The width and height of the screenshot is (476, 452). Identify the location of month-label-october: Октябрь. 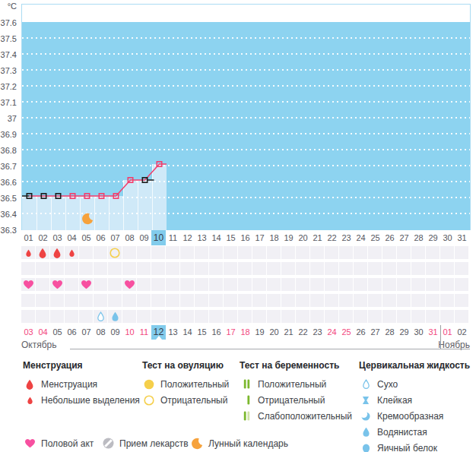
(40, 345).